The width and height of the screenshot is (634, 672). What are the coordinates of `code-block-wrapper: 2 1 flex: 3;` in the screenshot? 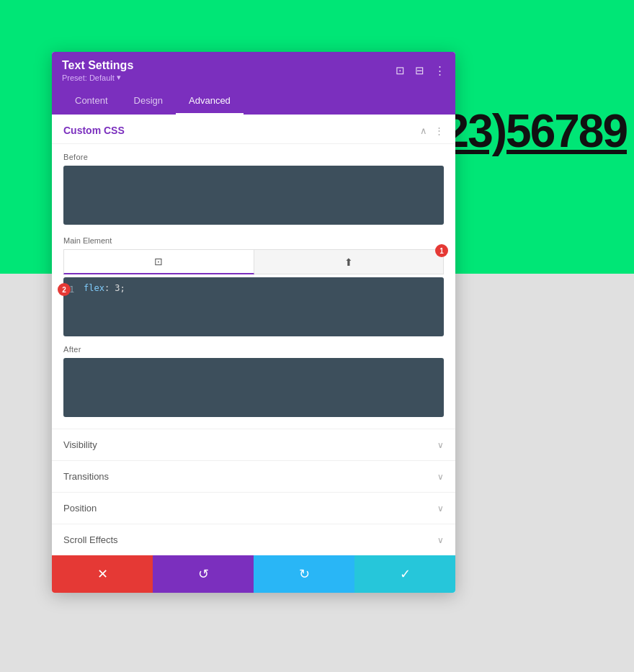 It's located at (254, 307).